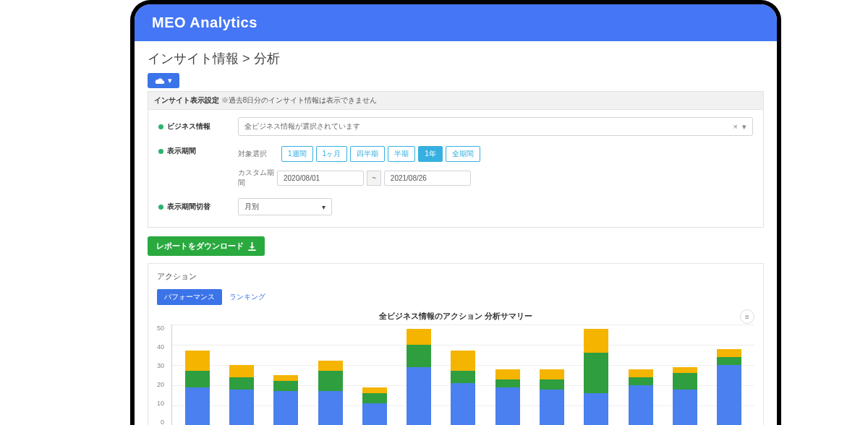 This screenshot has height=425, width=868. I want to click on y-tick: 50, so click(161, 328).